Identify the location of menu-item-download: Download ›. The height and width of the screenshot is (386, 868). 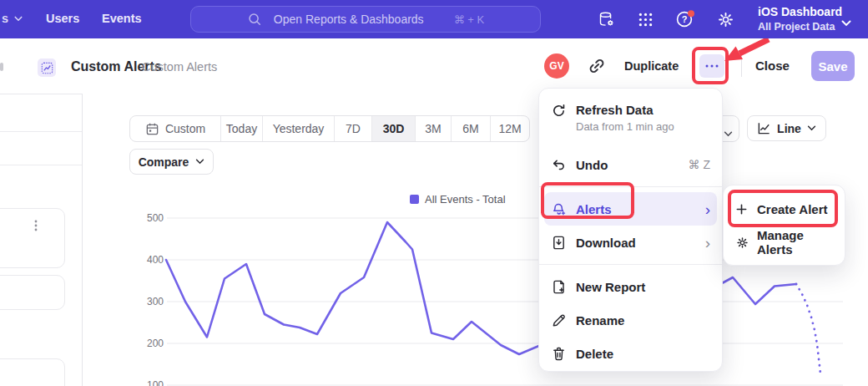
(631, 242).